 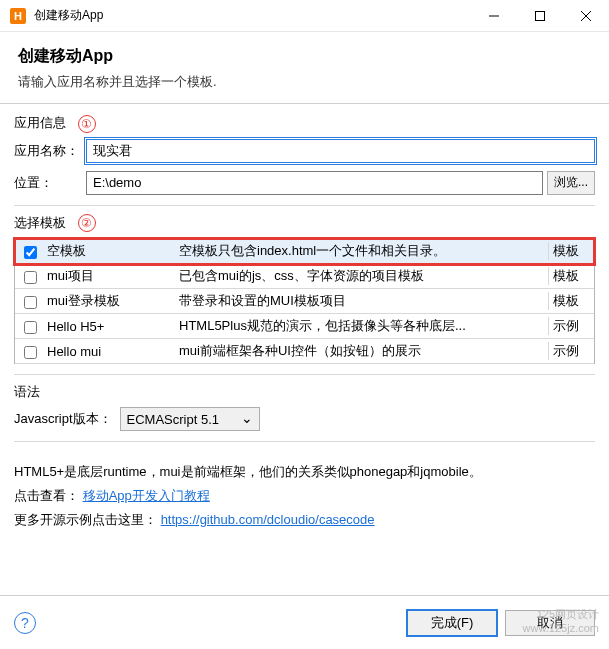 What do you see at coordinates (304, 16) in the screenshot?
I see `titlebar: H 创建移动App` at bounding box center [304, 16].